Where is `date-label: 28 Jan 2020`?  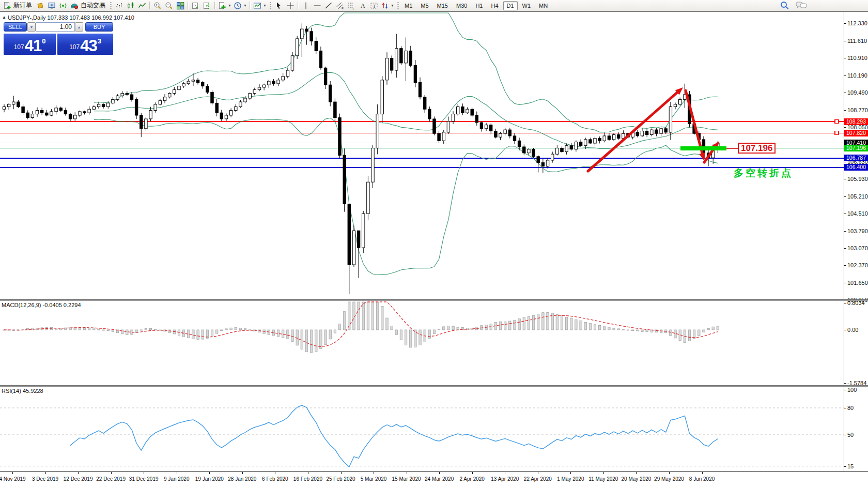 date-label: 28 Jan 2020 is located at coordinates (242, 479).